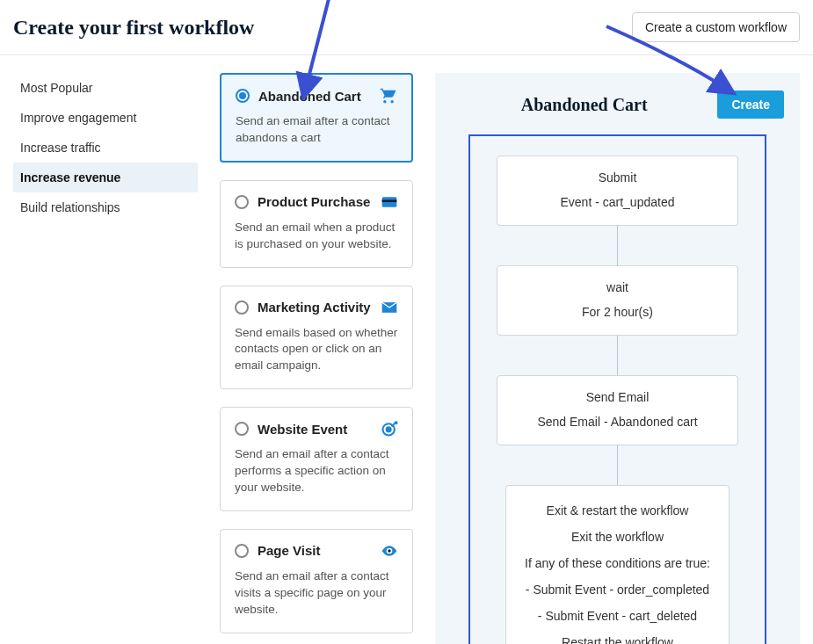 This screenshot has height=644, width=813. Describe the element at coordinates (617, 510) in the screenshot. I see `exit-heading: Exit & restart the workflow` at that location.